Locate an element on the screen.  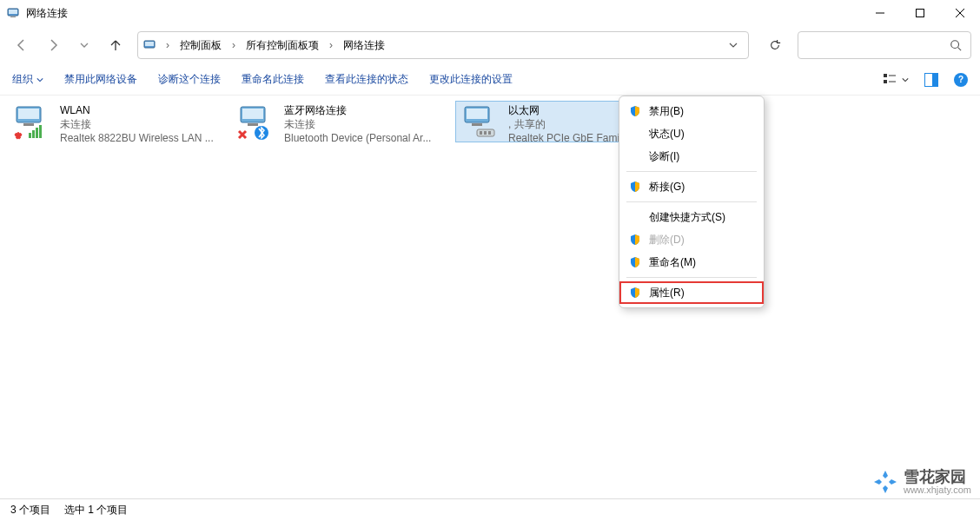
connection-device: Bluetooth Device (Personal Ar... is located at coordinates (358, 138).